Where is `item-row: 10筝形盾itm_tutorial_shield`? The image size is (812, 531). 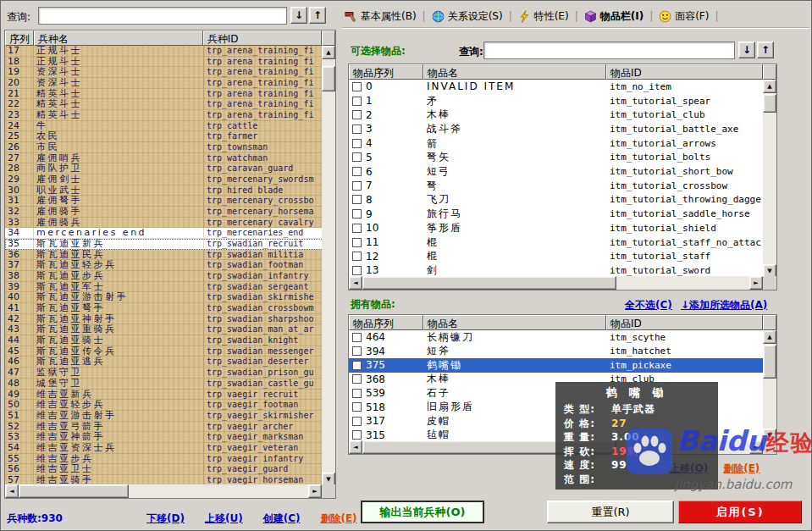 item-row: 10筝形盾itm_tutorial_shield is located at coordinates (555, 229).